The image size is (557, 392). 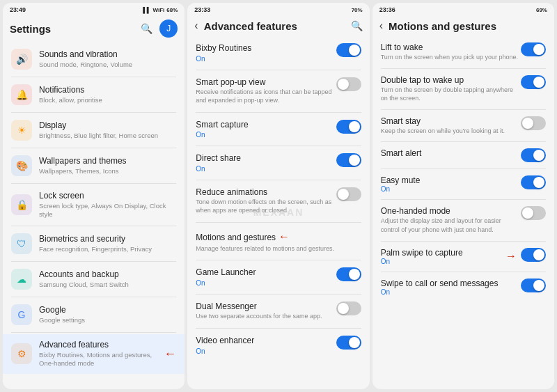 I want to click on settings-topbar: Settings 🔍 J, so click(x=93, y=28).